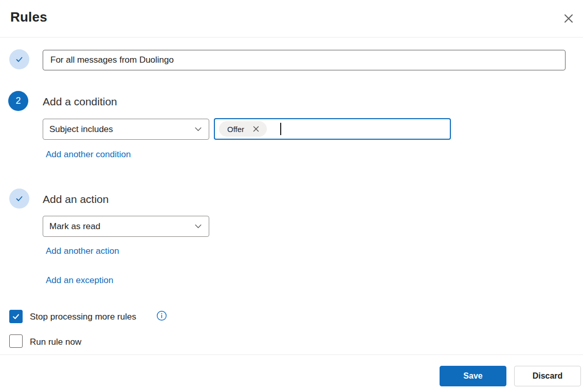  What do you see at coordinates (83, 317) in the screenshot?
I see `stop-processing-label: Stop processing more rules` at bounding box center [83, 317].